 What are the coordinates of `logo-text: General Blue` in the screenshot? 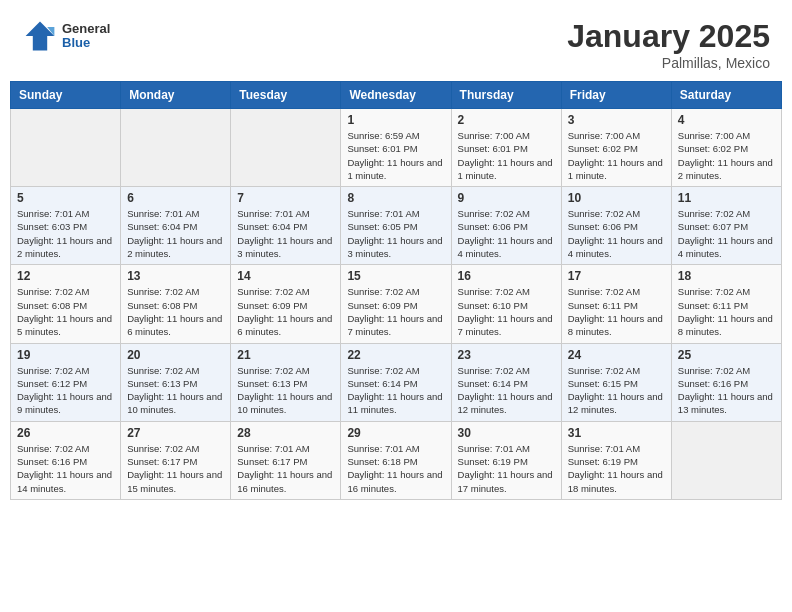 It's located at (86, 36).